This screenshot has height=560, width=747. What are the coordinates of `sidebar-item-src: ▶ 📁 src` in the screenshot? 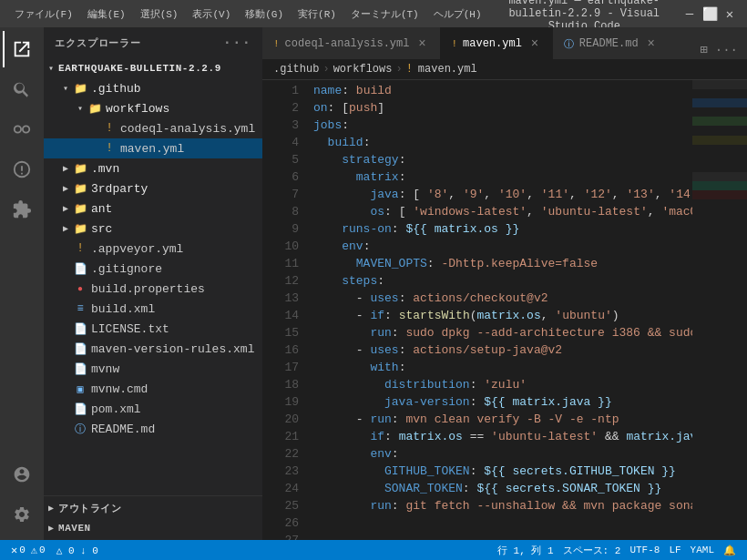 It's located at (153, 229).